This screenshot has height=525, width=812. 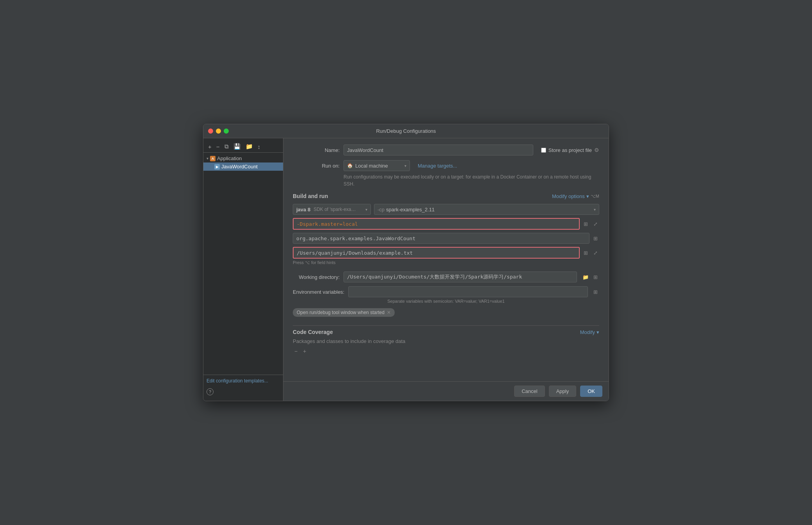 I want to click on name-input, so click(x=438, y=150).